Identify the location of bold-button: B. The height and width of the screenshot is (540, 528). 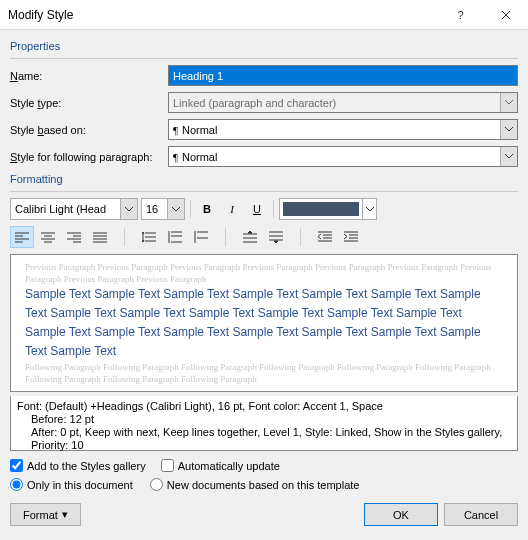
(207, 209).